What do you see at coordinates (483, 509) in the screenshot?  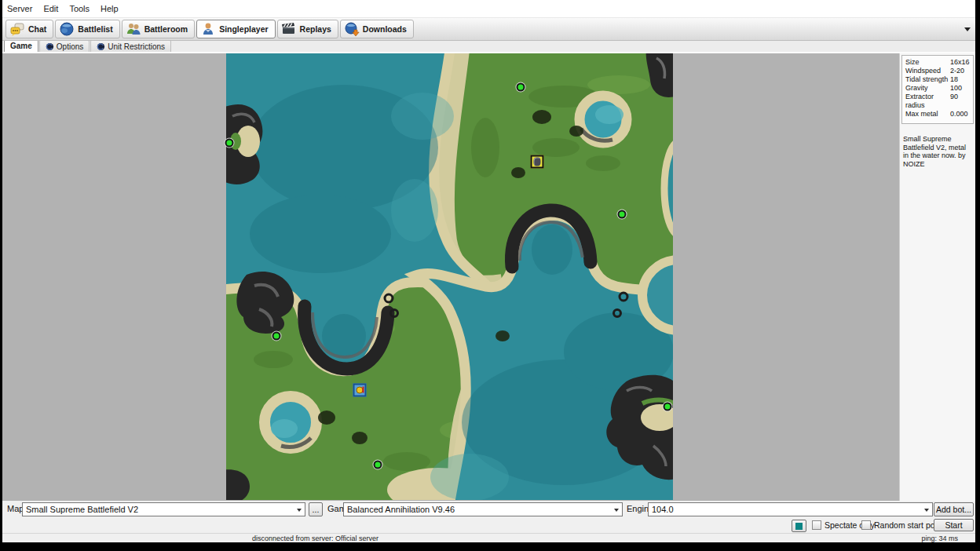 I see `game-combobox: Balanced Annihilation V9.46` at bounding box center [483, 509].